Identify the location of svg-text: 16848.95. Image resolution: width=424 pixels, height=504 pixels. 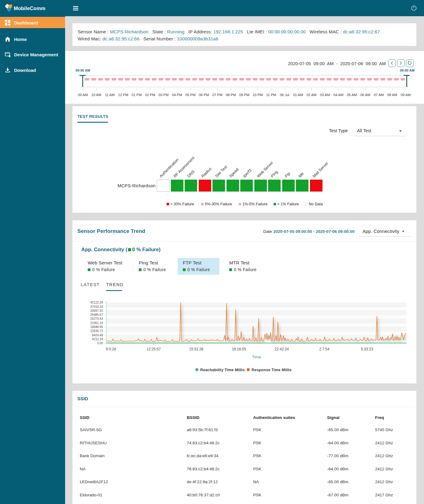
(97, 327).